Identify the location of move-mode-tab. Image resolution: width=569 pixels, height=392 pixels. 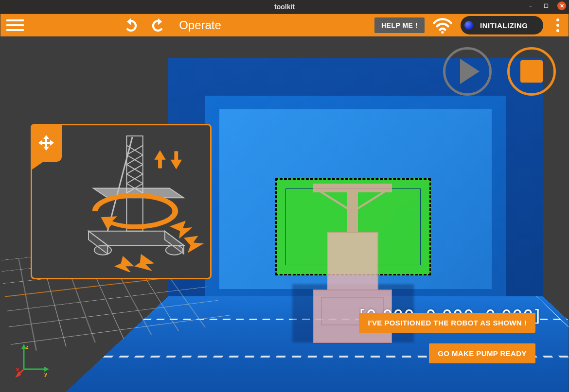
(46, 143).